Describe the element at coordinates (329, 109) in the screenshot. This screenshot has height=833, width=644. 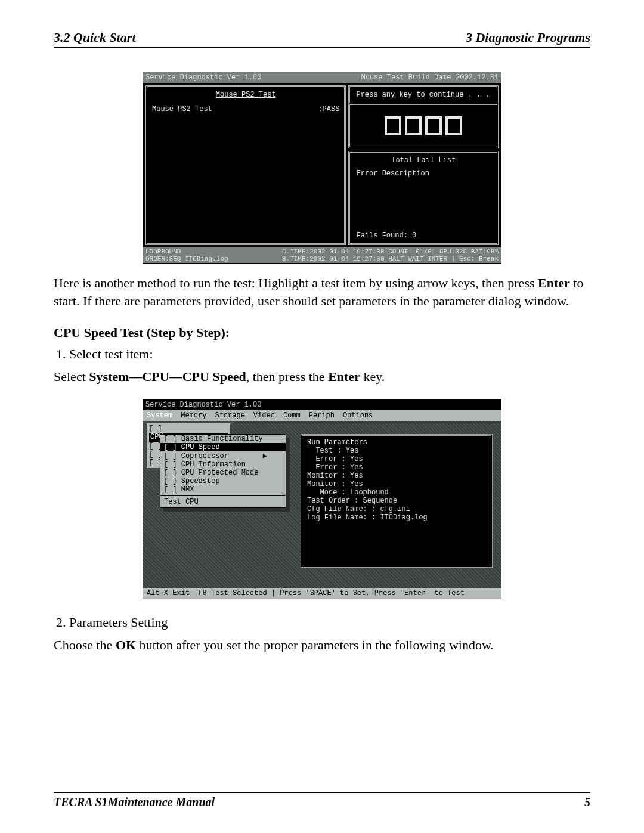
I see `test-result: :PASS` at that location.